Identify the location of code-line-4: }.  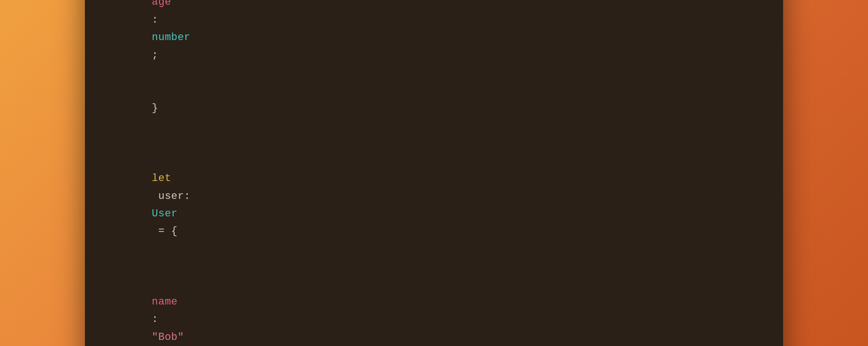
(434, 108).